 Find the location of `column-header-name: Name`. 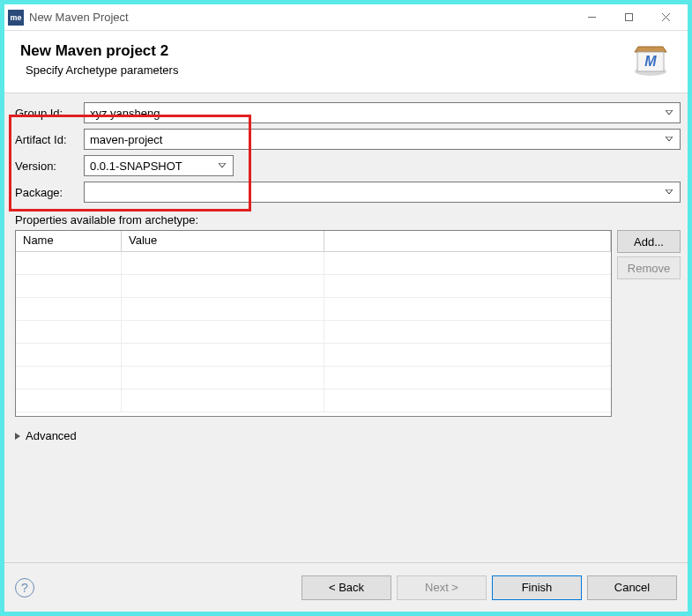

column-header-name: Name is located at coordinates (69, 241).